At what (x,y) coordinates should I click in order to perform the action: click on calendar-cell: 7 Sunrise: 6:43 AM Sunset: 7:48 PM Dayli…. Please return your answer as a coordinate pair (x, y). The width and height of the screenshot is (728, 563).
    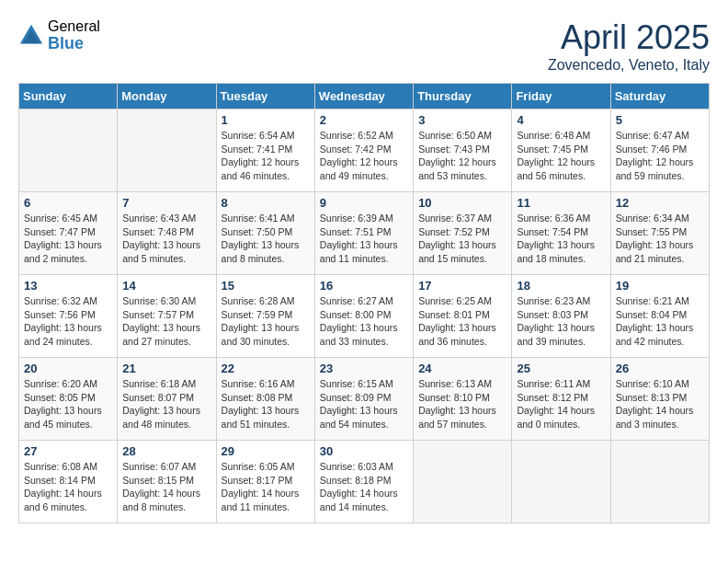
    Looking at the image, I should click on (167, 234).